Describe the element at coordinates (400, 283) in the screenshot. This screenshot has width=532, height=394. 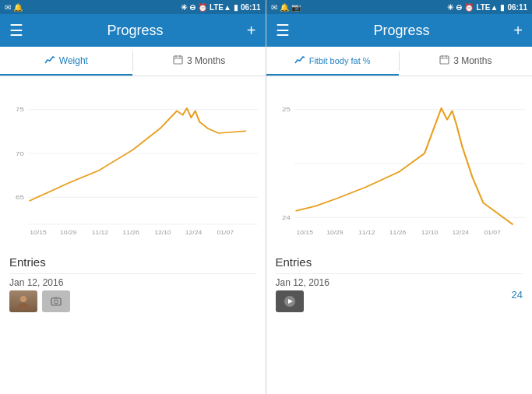
I see `entries-section-right: Entries Jan 12, 2016 24` at that location.